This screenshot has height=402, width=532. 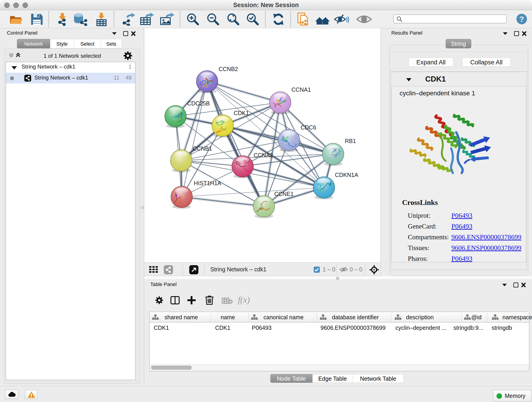 I want to click on svg-text: CCNA1, so click(x=301, y=89).